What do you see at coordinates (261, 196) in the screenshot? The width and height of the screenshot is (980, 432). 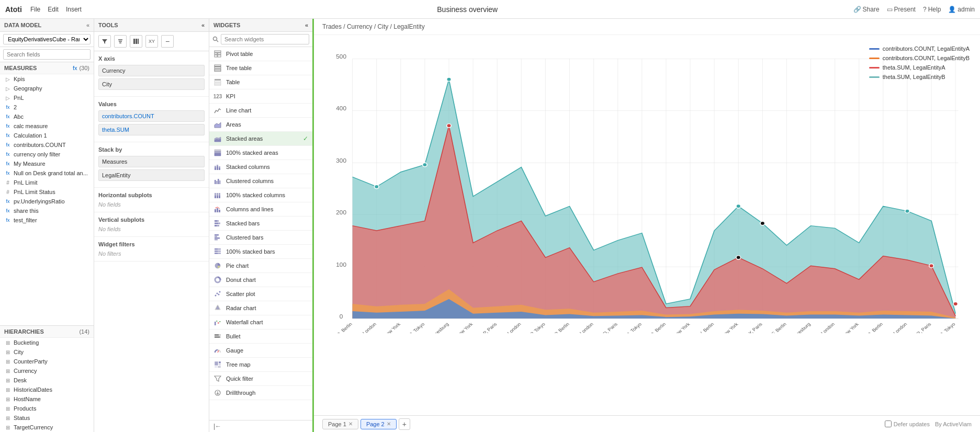 I see `widget-100-stacked-columns: 100% stacked columns` at bounding box center [261, 196].